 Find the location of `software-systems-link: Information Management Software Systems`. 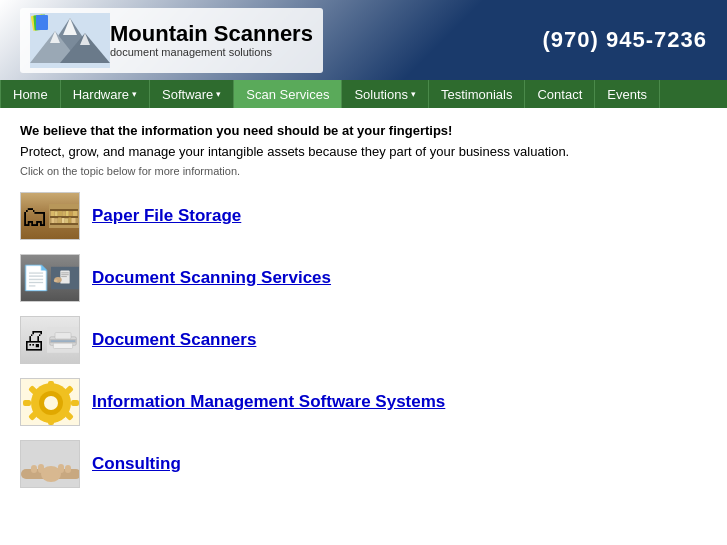

software-systems-link: Information Management Software Systems is located at coordinates (268, 402).